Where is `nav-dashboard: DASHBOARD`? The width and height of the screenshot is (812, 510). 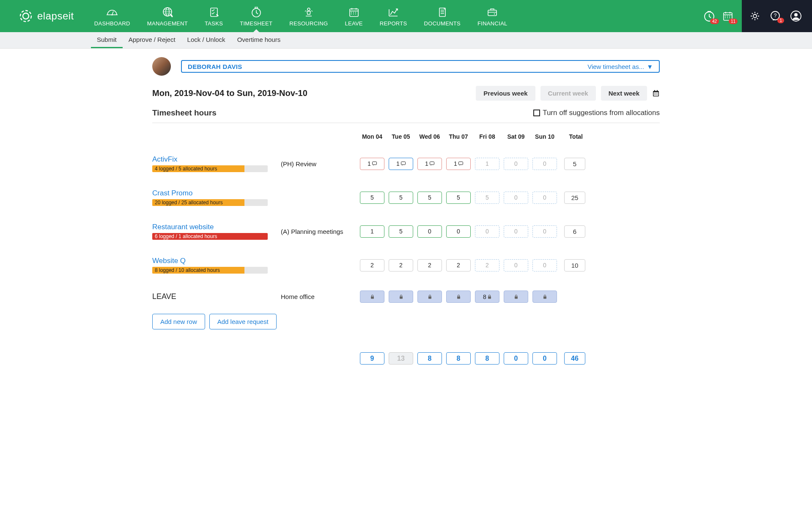
nav-dashboard: DASHBOARD is located at coordinates (112, 16).